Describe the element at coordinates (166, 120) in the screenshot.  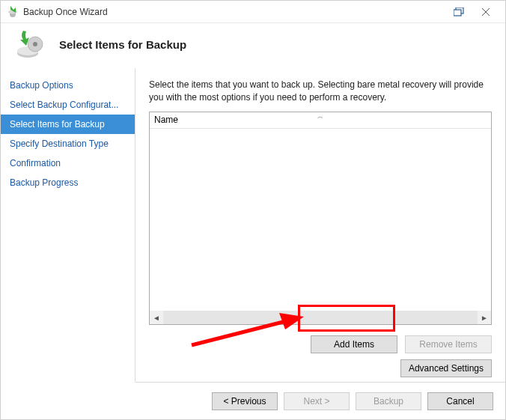
I see `column-name-label: Name` at that location.